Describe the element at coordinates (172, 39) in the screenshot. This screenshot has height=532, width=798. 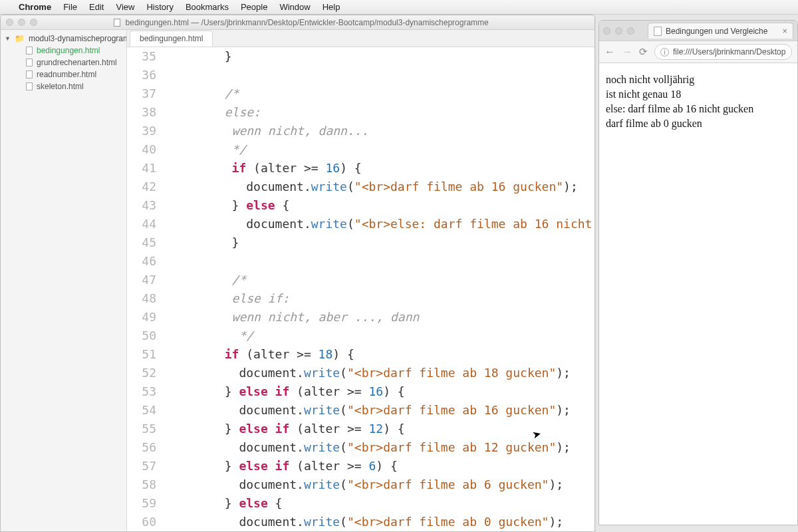
I see `editor-tab-label: bedingungen.html` at that location.